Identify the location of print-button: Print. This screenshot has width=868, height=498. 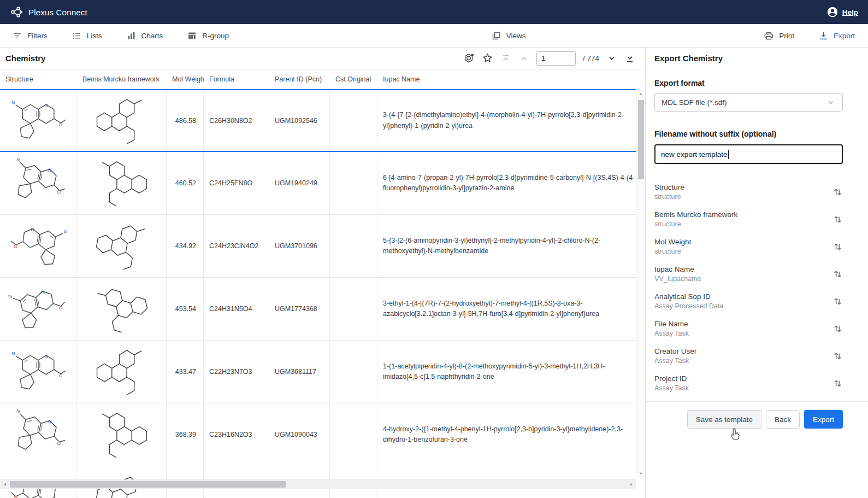
(779, 36).